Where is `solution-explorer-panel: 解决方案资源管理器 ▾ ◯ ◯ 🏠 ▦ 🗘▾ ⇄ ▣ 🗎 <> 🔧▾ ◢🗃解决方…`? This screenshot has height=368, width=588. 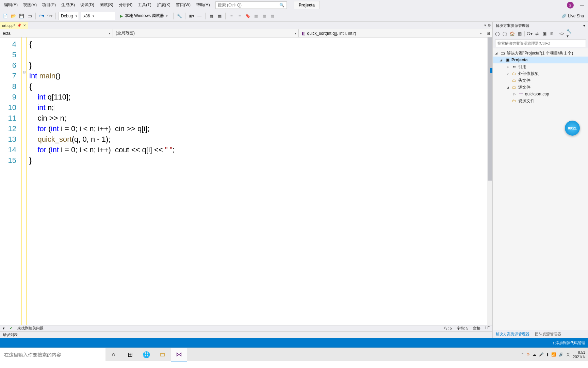
solution-explorer-panel: 解决方案资源管理器 ▾ ◯ ◯ 🏠 ▦ 🗘▾ ⇄ ▣ 🗎 <> 🔧▾ ◢🗃解决方… is located at coordinates (540, 180).